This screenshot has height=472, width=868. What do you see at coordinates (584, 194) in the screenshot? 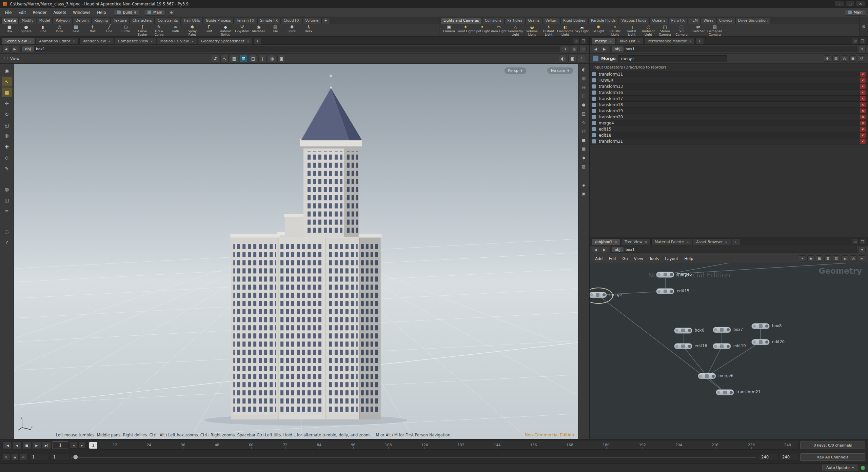
I see `snapshot-icon: ▣` at bounding box center [584, 194].